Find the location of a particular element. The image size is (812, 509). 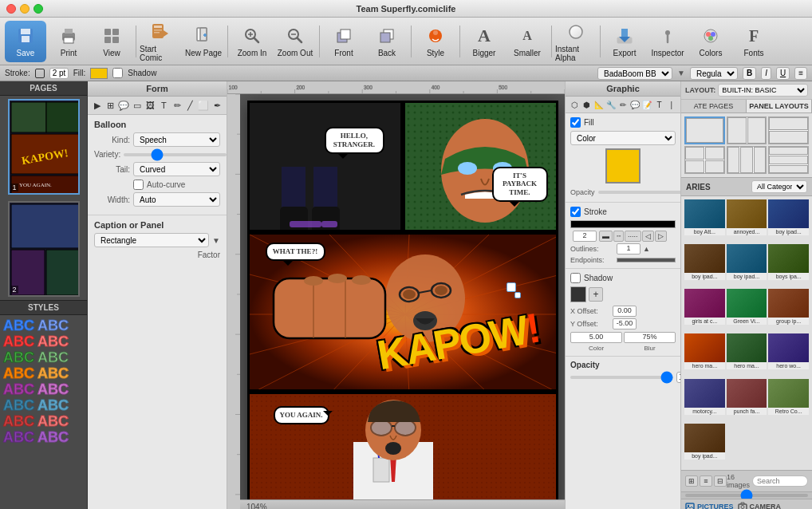

lib-image-annoyed: annoyed... is located at coordinates (747, 217).